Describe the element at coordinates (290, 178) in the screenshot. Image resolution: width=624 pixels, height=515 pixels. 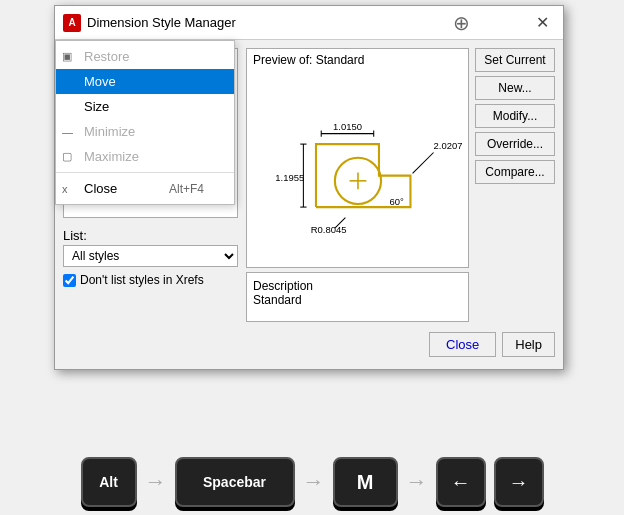
I see `svg-text: 1.1955` at that location.